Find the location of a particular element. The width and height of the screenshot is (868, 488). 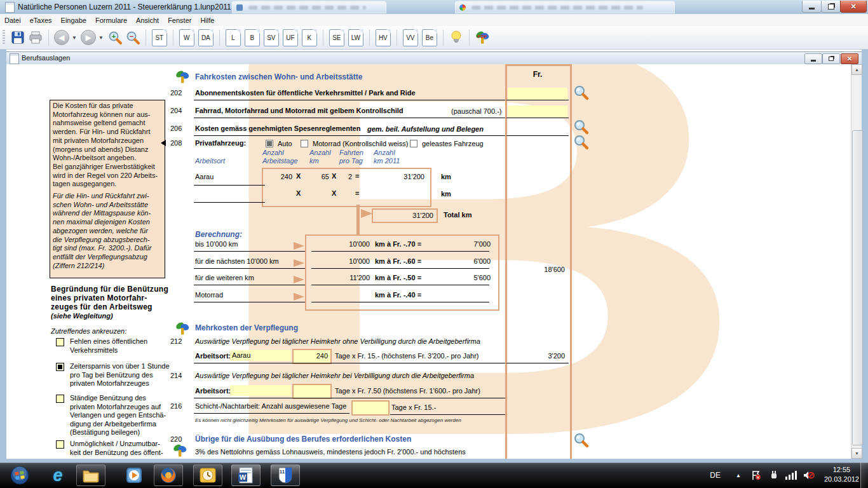

taskbar-etaxes-app: 11 is located at coordinates (285, 475).